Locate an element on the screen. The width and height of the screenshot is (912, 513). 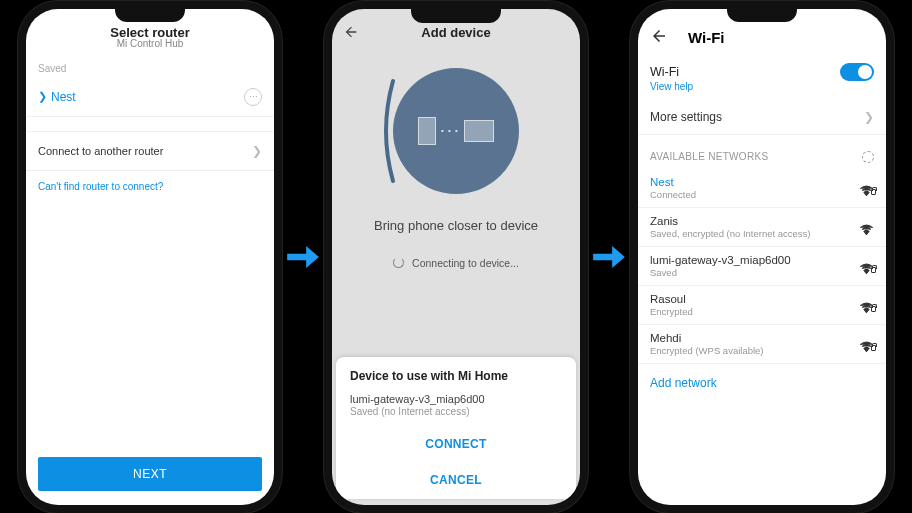
page-title: Add device is located at coordinates (456, 32).